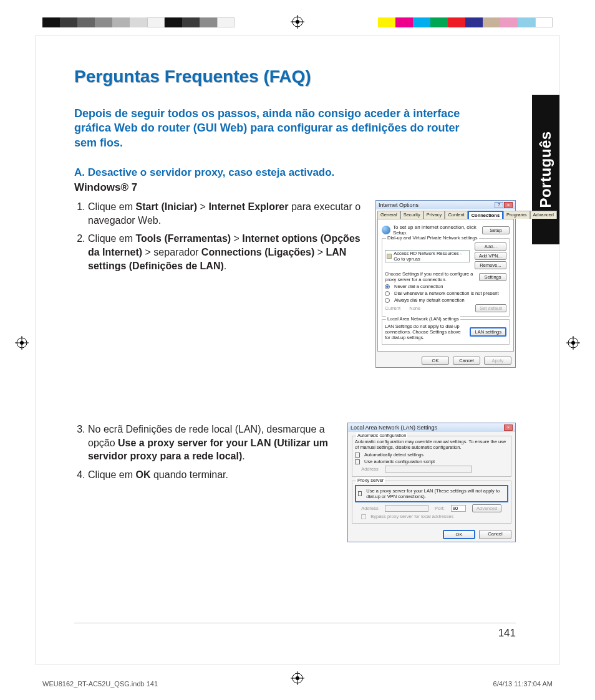 This screenshot has height=700, width=595. Describe the element at coordinates (546, 170) in the screenshot. I see `language-tab-label: Português` at that location.